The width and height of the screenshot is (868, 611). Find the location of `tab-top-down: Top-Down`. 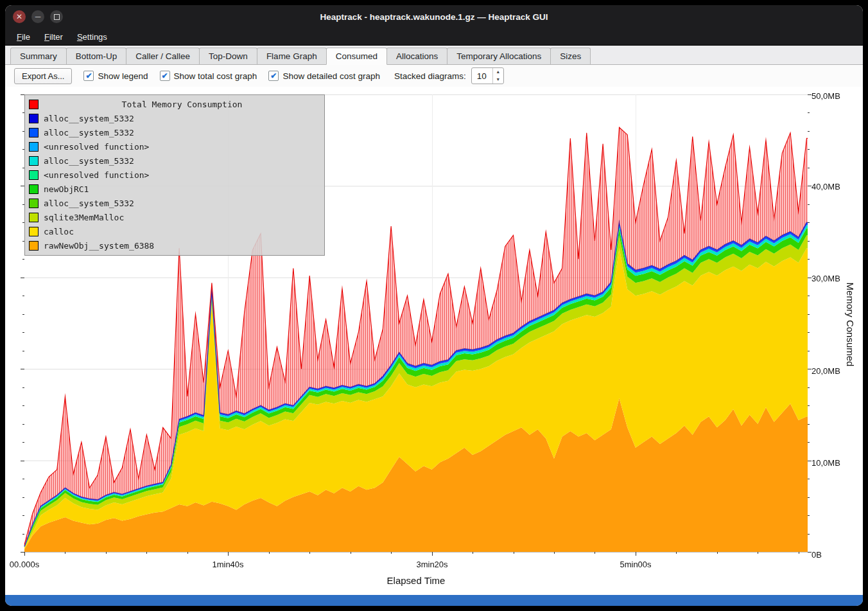

tab-top-down: Top-Down is located at coordinates (229, 57).